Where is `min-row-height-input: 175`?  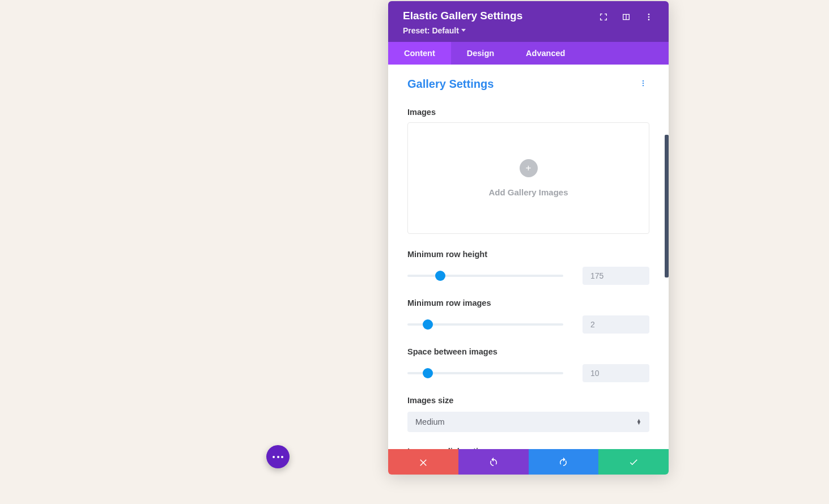 min-row-height-input: 175 is located at coordinates (616, 276).